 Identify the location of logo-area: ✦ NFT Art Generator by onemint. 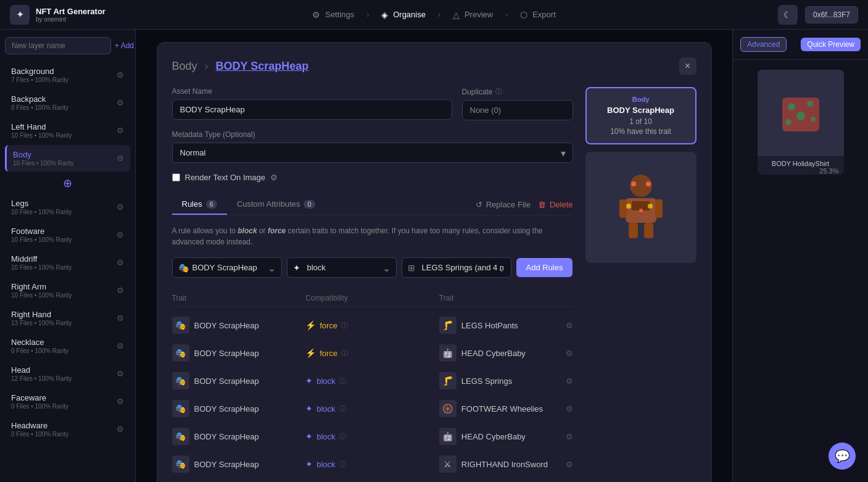
(78, 15).